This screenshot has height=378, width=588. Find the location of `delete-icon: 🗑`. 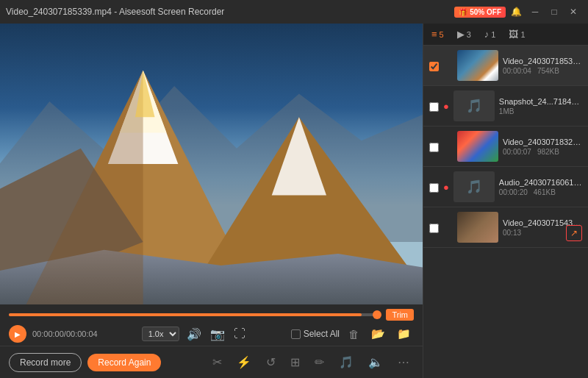

delete-icon: 🗑 is located at coordinates (354, 334).